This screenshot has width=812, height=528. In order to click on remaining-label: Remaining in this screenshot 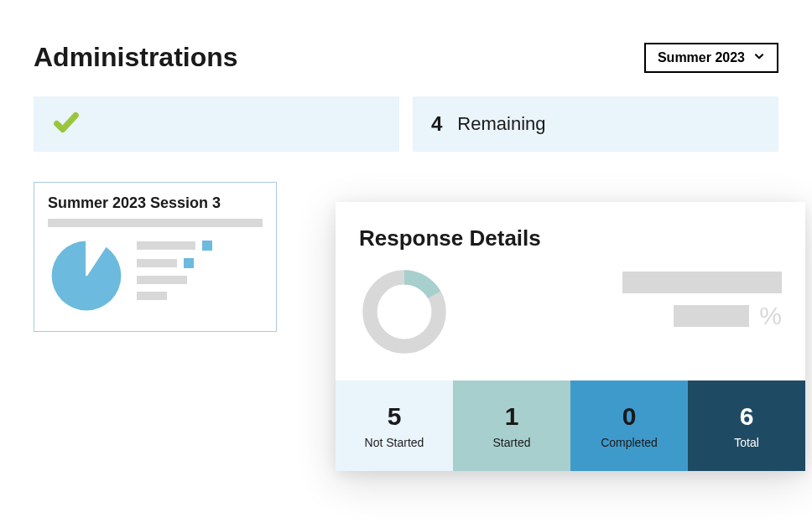, I will do `click(502, 124)`.